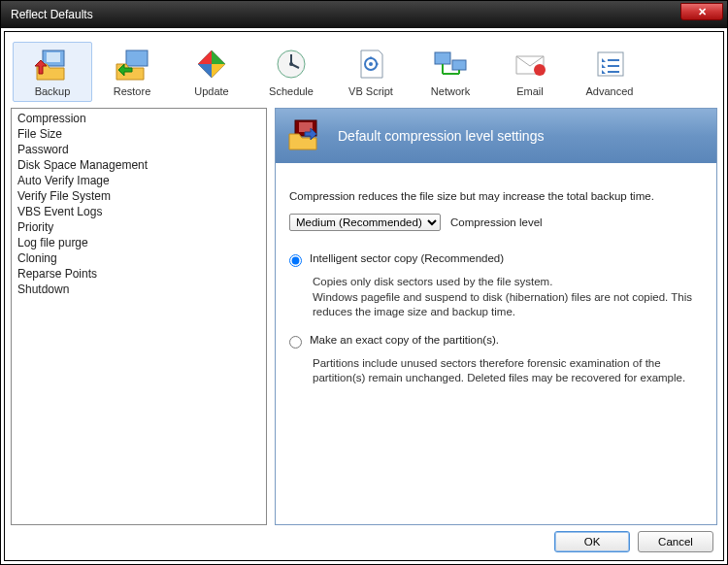  I want to click on description-text: Compression reduces the file size but ma…, so click(496, 196).